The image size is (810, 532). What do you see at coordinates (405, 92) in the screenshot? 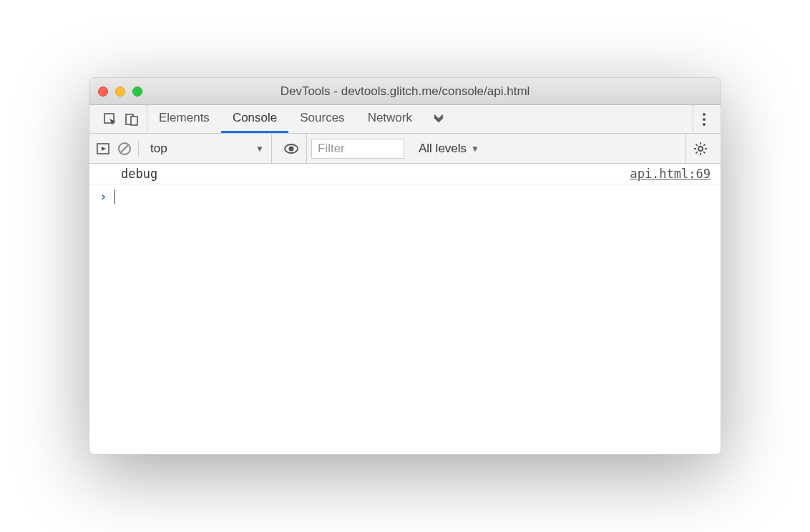
I see `window-title: DevTools - devtools.glitch.me/console/ap…` at bounding box center [405, 92].